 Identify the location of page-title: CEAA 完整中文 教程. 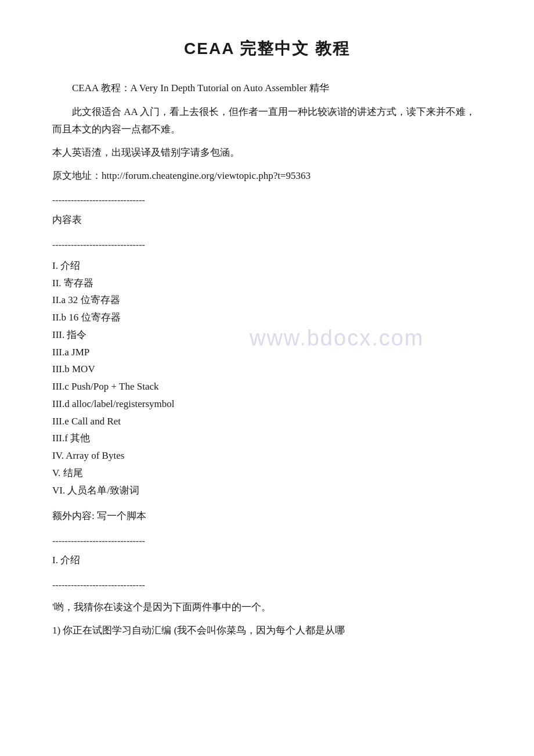
(267, 49).